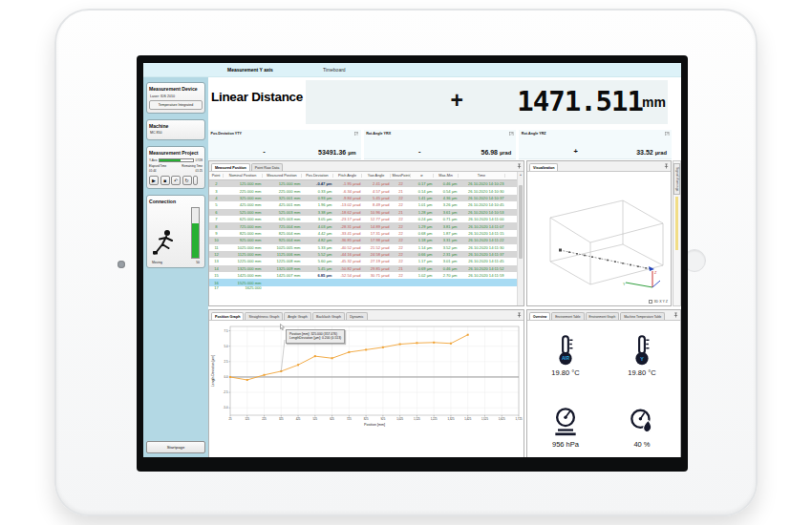  What do you see at coordinates (489, 153) in the screenshot?
I see `metric-value: 56.98` at bounding box center [489, 153].